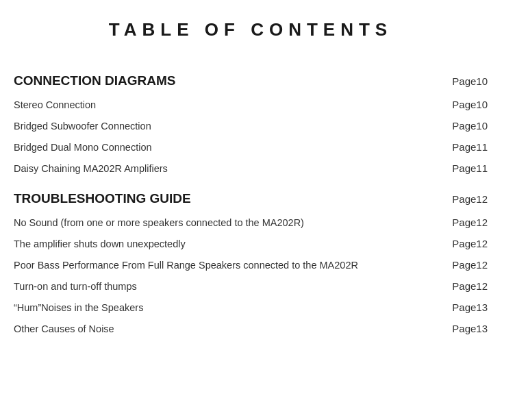 This screenshot has height=420, width=515. I want to click on toc-item-page-0-3: Page11, so click(452, 169).